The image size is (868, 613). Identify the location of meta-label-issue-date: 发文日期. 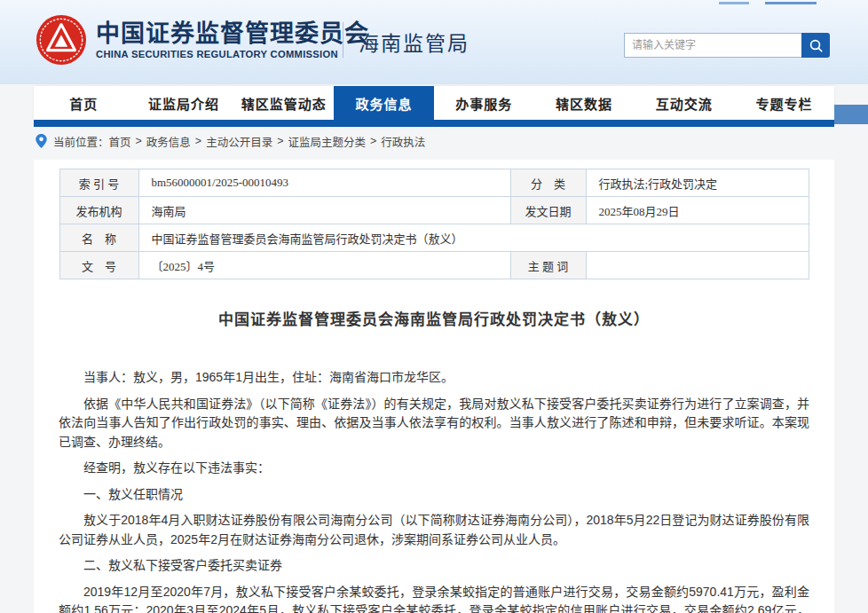
(548, 211).